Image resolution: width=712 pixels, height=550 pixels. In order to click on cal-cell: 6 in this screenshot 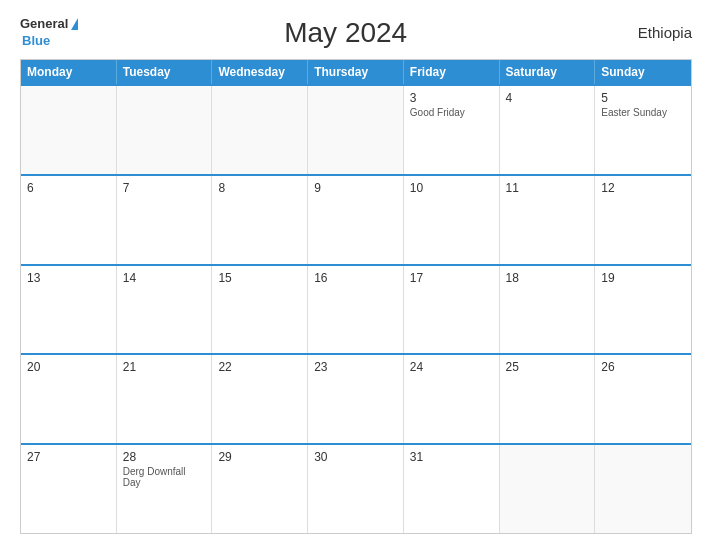, I will do `click(69, 220)`.